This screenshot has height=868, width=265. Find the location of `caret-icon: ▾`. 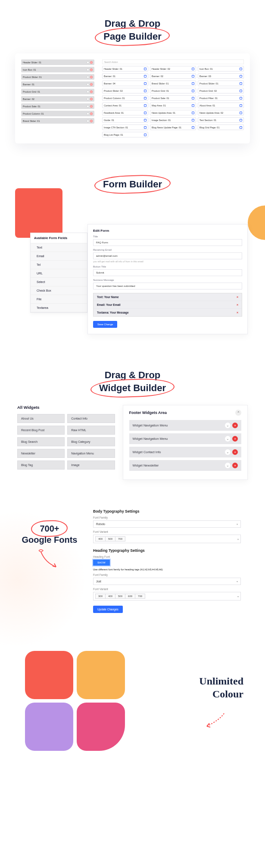

caret-icon: ▾ is located at coordinates (238, 596).